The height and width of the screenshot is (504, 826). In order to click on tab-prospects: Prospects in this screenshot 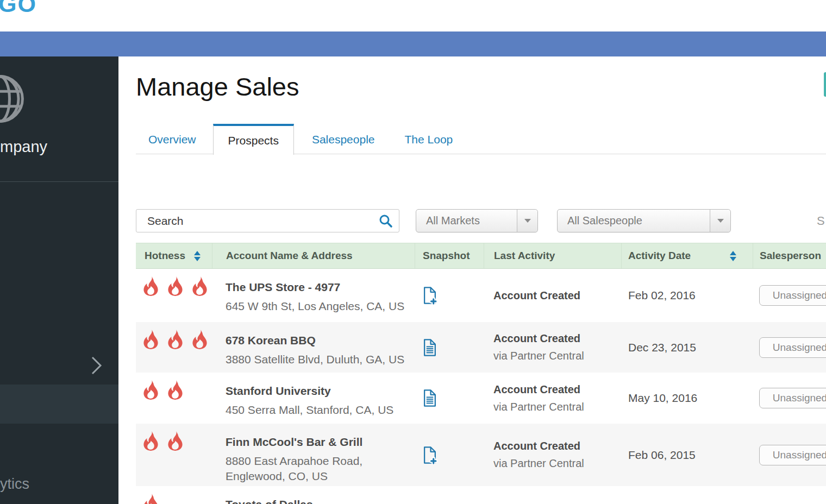, I will do `click(253, 139)`.